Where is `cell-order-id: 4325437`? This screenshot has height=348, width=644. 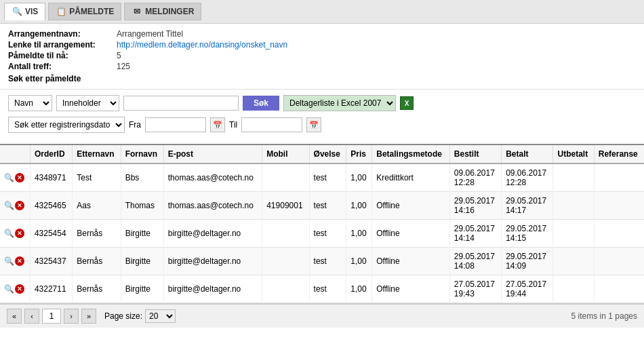
cell-order-id: 4325437 is located at coordinates (51, 262).